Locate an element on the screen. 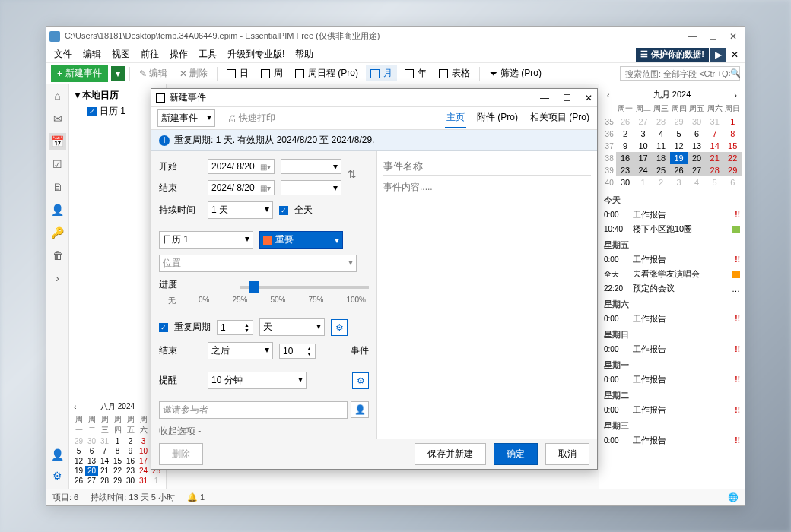 The height and width of the screenshot is (532, 791). banner-close: ✕ is located at coordinates (735, 55).